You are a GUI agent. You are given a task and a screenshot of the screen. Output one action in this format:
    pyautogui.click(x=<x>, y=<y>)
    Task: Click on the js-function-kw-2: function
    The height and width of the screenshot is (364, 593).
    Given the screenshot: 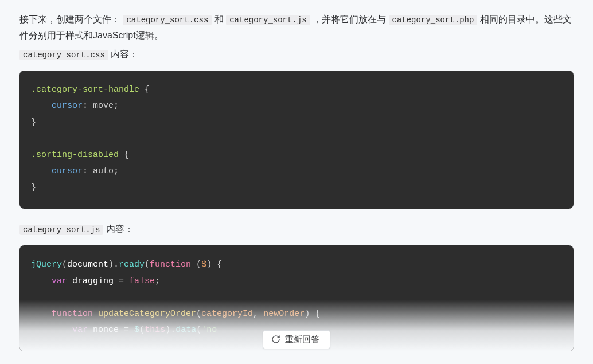 What is the action you would take?
    pyautogui.click(x=72, y=314)
    